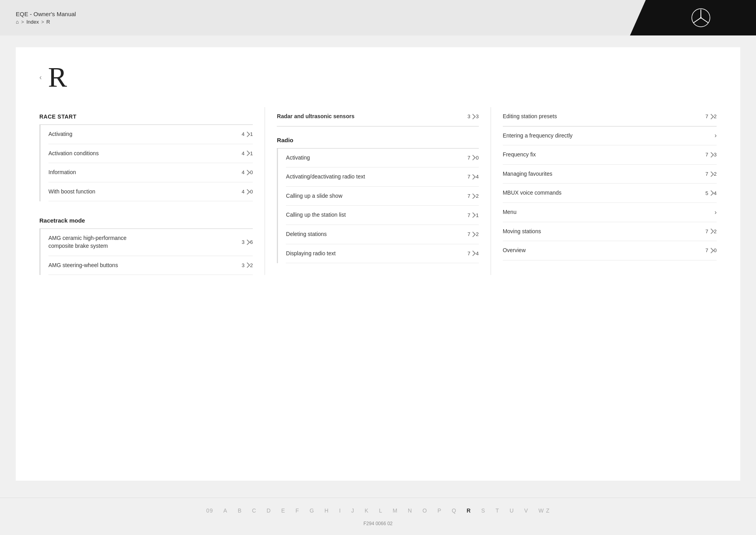 The image size is (756, 535). I want to click on breadcrumb-index: Index, so click(33, 22).